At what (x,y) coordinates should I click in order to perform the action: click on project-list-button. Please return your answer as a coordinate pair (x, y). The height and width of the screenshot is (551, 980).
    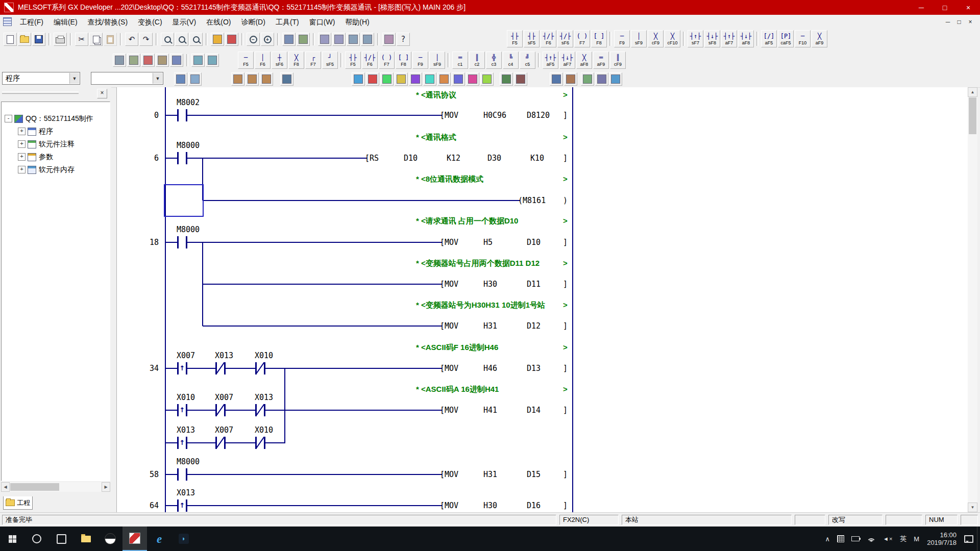
    Looking at the image, I should click on (119, 60).